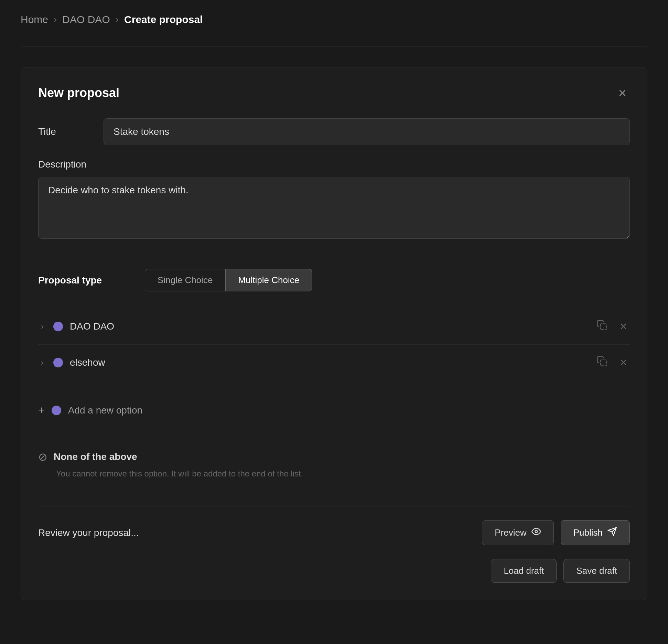 The image size is (668, 644). I want to click on remove-option-1-button: ×, so click(623, 326).